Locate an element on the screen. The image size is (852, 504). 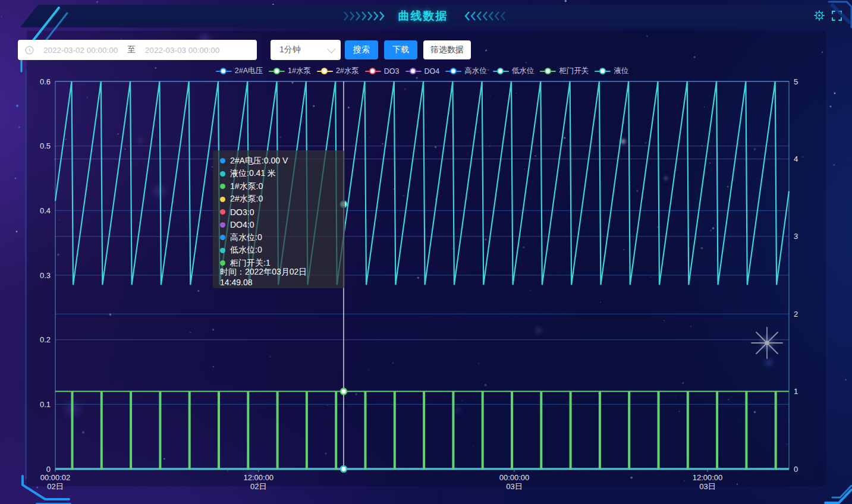
page-title: 曲线数据 is located at coordinates (423, 16).